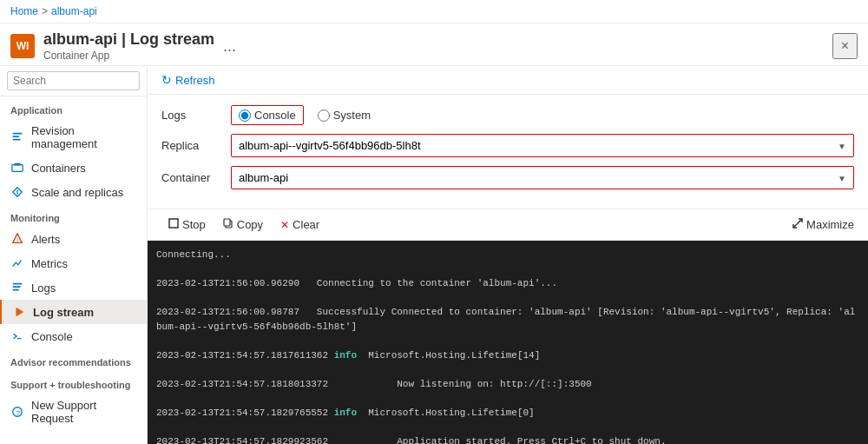 This screenshot has width=868, height=444. Describe the element at coordinates (196, 177) in the screenshot. I see `container-label: Container` at that location.